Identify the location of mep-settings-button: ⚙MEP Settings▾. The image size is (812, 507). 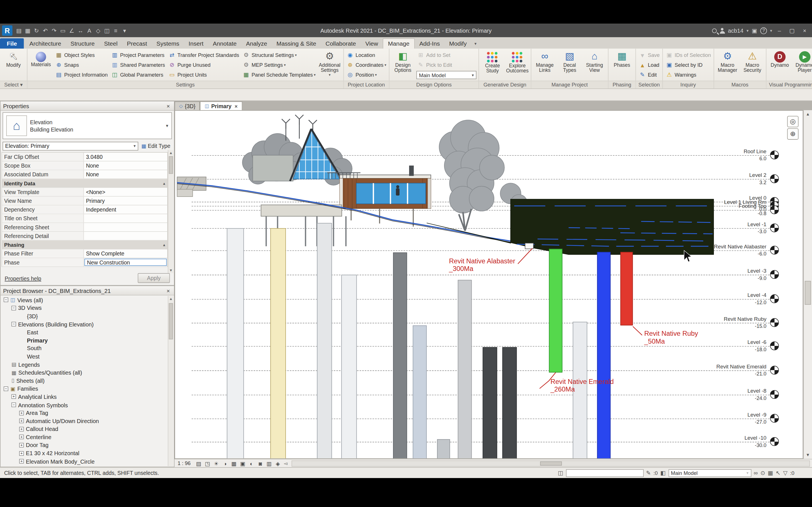
(279, 65).